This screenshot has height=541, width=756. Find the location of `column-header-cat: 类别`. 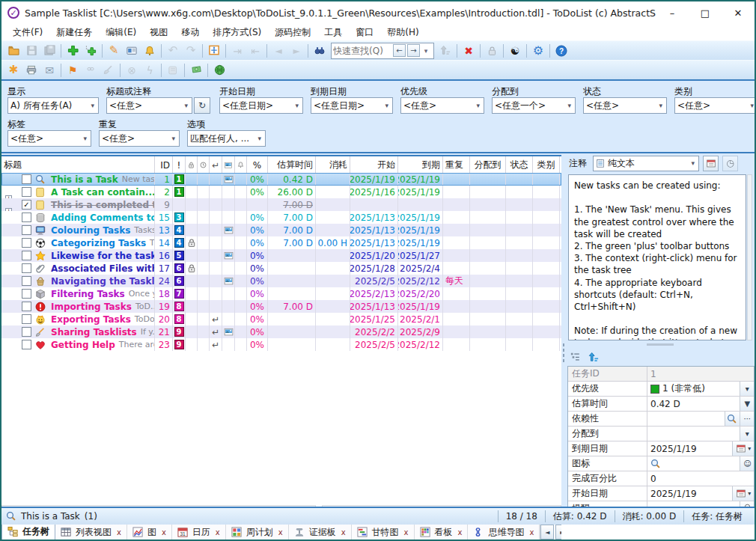

column-header-cat: 类别 is located at coordinates (546, 165).